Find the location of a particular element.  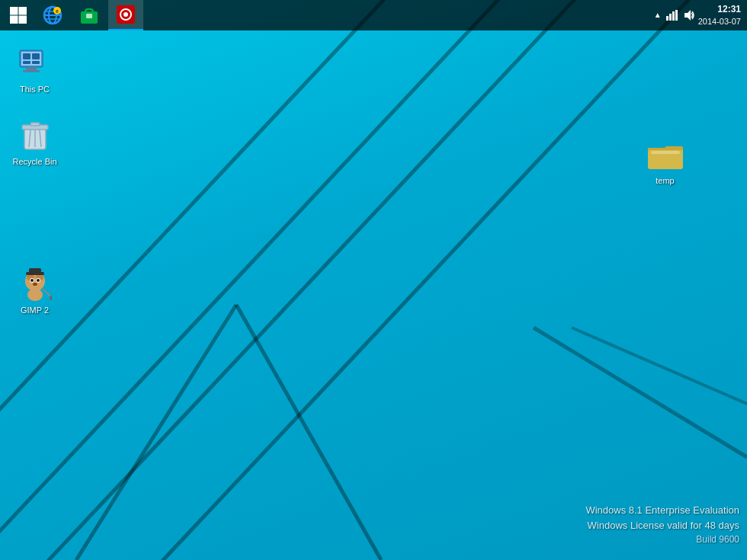

taskbar: e ▲ is located at coordinates (374, 15).